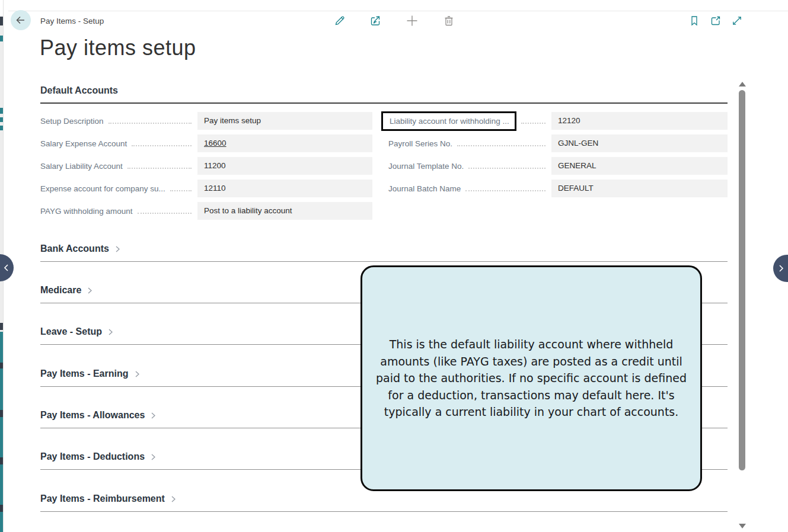  What do you see at coordinates (206, 166) in the screenshot?
I see `field-salary-liability-account: Salary Liability Account 11200` at bounding box center [206, 166].